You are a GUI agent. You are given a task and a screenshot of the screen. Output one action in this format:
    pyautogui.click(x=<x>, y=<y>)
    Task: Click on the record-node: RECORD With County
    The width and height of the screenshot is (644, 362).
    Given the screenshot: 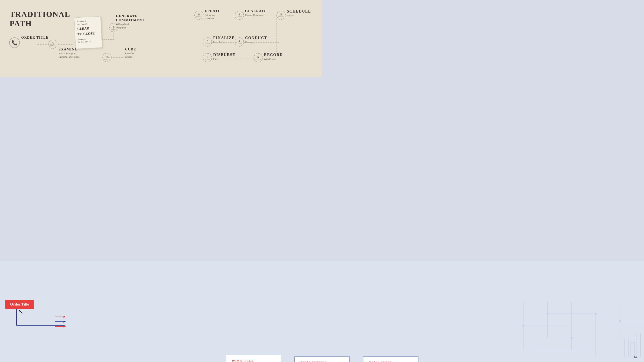 What is the action you would take?
    pyautogui.click(x=274, y=57)
    